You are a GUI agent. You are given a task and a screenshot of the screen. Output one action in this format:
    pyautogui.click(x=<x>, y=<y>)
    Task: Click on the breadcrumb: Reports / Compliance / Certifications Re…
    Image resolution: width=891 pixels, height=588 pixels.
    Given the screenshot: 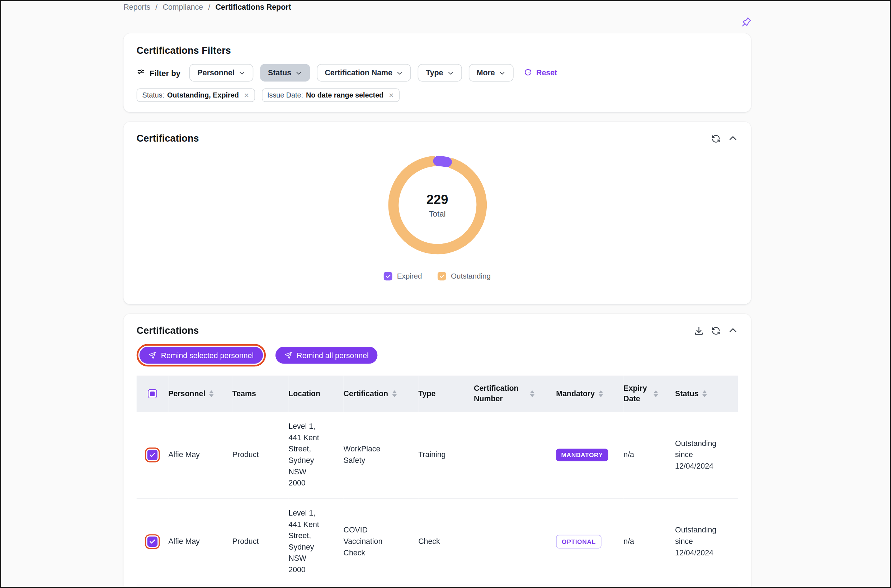 What is the action you would take?
    pyautogui.click(x=207, y=8)
    